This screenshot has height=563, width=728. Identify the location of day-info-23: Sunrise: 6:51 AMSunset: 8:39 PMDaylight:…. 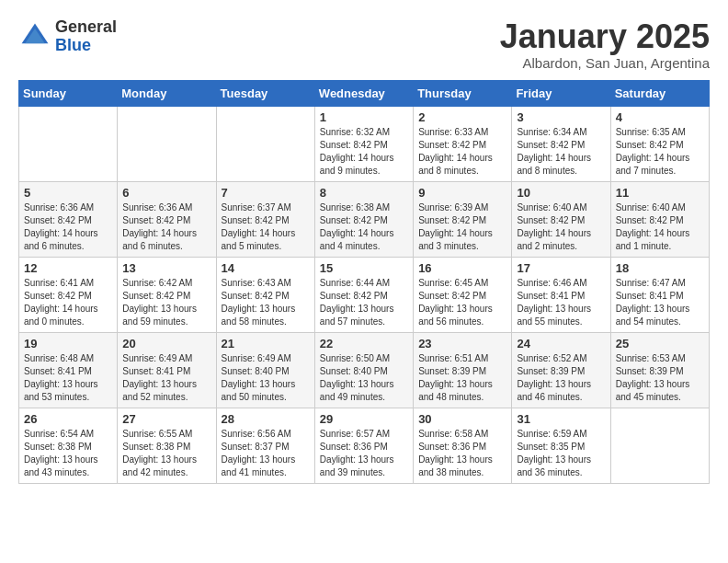
(462, 378).